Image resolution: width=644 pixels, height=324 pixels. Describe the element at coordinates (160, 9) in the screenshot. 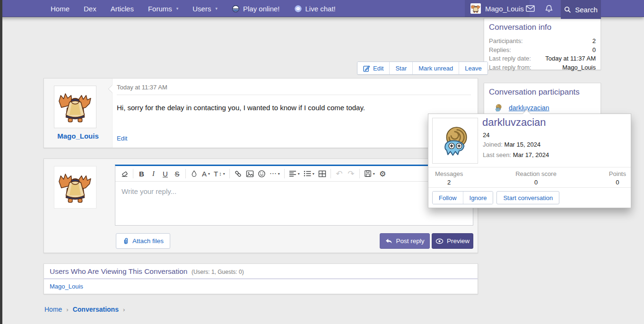

I see `nav-forums-label: Forums` at that location.